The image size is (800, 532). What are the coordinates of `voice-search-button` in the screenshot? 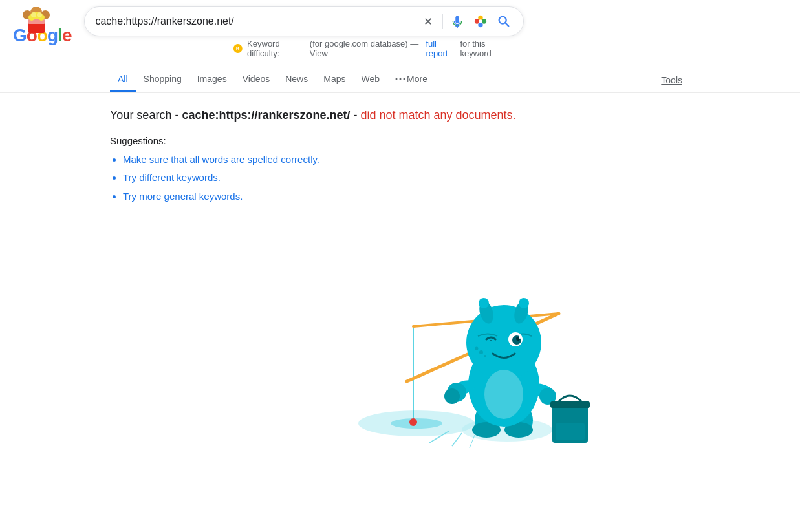 It's located at (457, 21).